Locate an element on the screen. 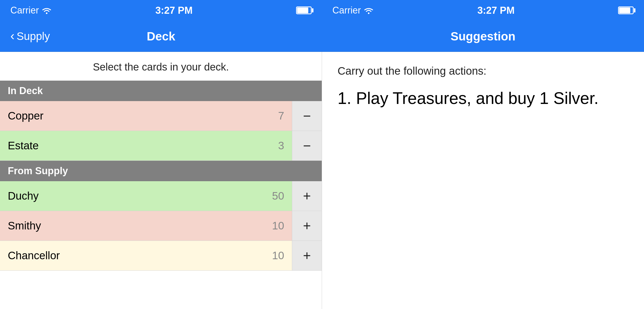  status-carrier-right: Carrier is located at coordinates (353, 10).